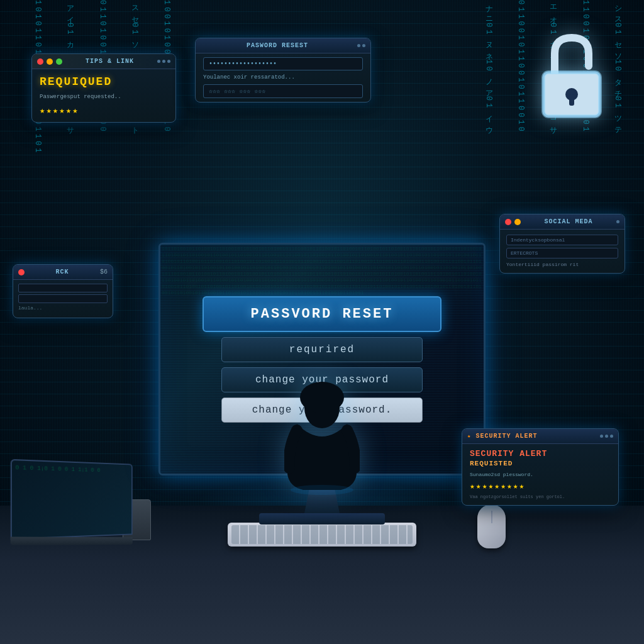 The width and height of the screenshot is (644, 644). I want to click on left-window-content: laula..., so click(63, 299).